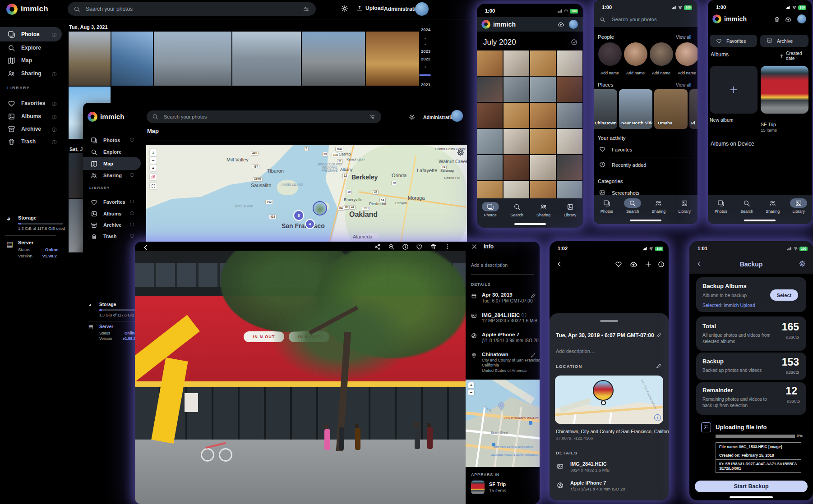 The width and height of the screenshot is (813, 504). I want to click on view-all-link: View all, so click(684, 85).